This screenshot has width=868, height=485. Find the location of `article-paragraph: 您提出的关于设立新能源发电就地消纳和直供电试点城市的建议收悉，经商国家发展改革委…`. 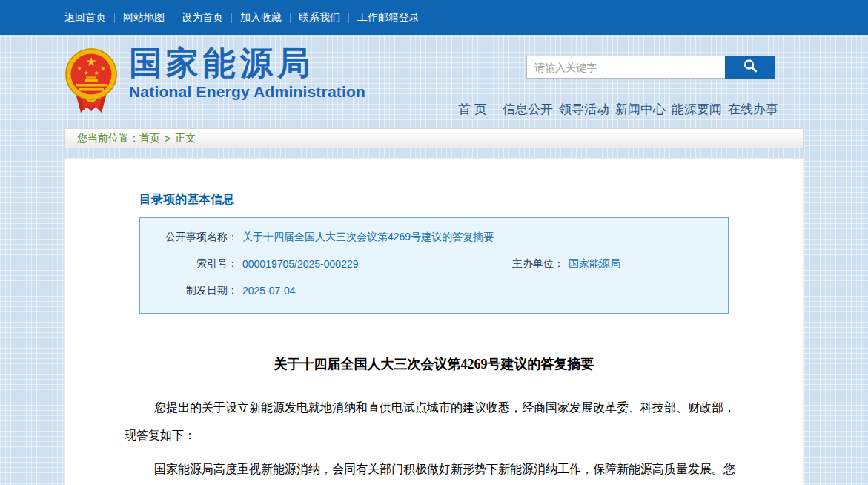

article-paragraph: 您提出的关于设立新能源发电就地消纳和直供电试点城市的建议收悉，经商国家发展改革委… is located at coordinates (434, 421).